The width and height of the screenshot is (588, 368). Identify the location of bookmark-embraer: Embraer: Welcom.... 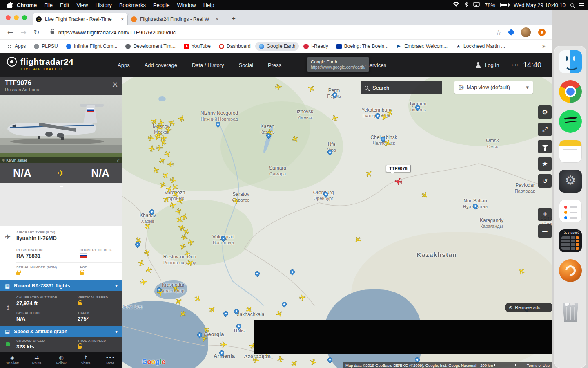
(422, 46).